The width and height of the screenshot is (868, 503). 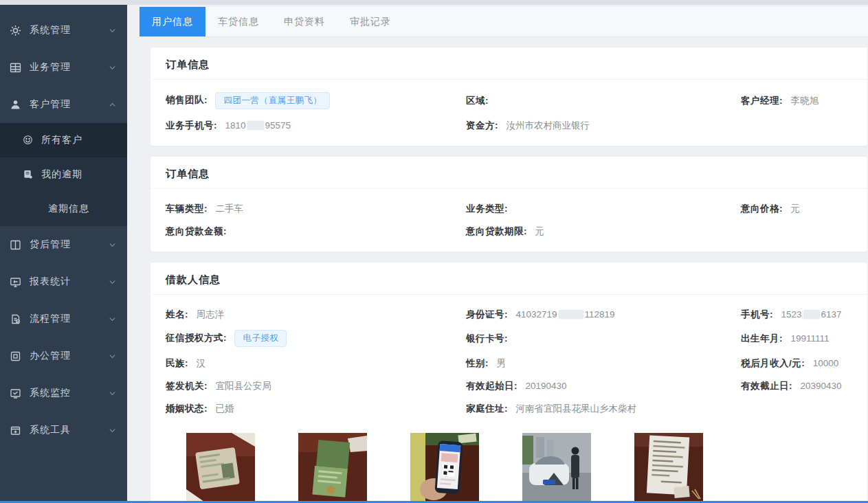 What do you see at coordinates (15, 67) in the screenshot?
I see `table-icon` at bounding box center [15, 67].